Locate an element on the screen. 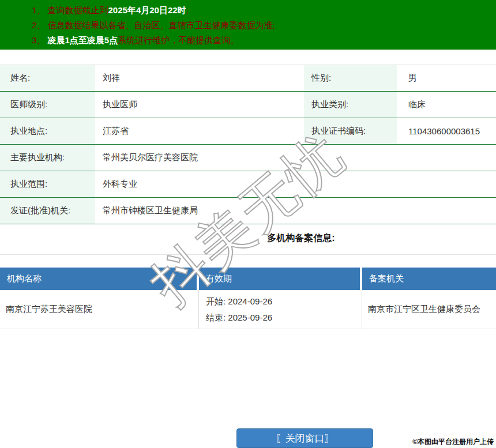 The width and height of the screenshot is (496, 448). valid-period-end: 结束: 2025-09-26 is located at coordinates (284, 318).